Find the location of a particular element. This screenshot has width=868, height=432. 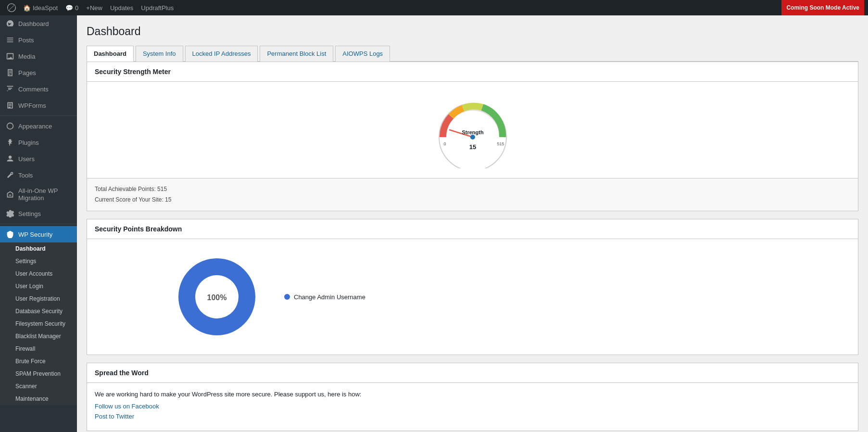

sidebar-label-dashboard: Dashboard is located at coordinates (34, 24).